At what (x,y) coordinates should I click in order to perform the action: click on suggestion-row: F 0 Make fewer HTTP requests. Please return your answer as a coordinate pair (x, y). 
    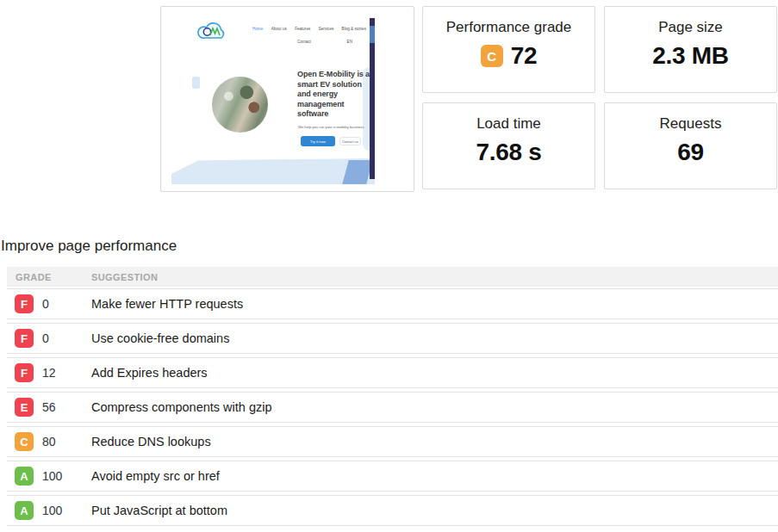
    Looking at the image, I should click on (393, 304).